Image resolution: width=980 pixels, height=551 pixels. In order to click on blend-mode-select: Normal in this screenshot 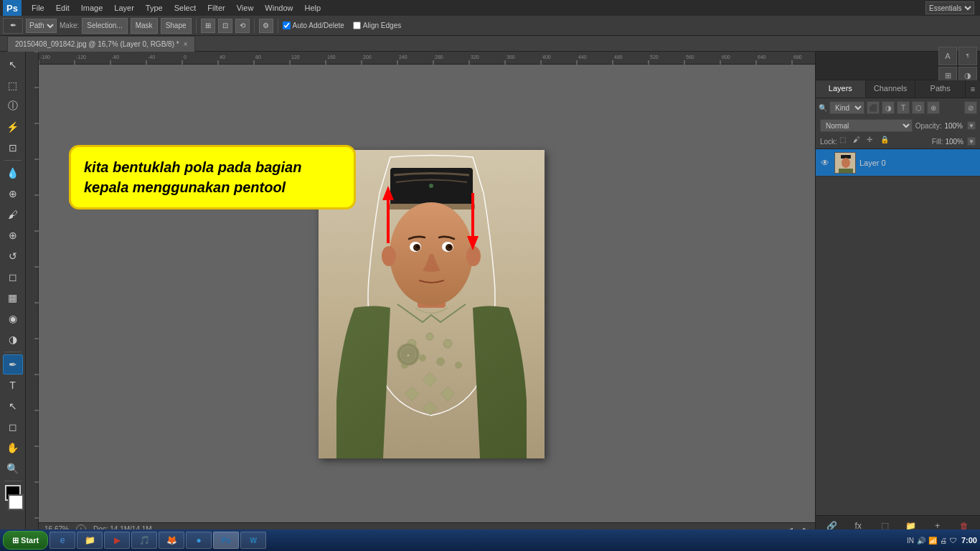, I will do `click(867, 126)`.